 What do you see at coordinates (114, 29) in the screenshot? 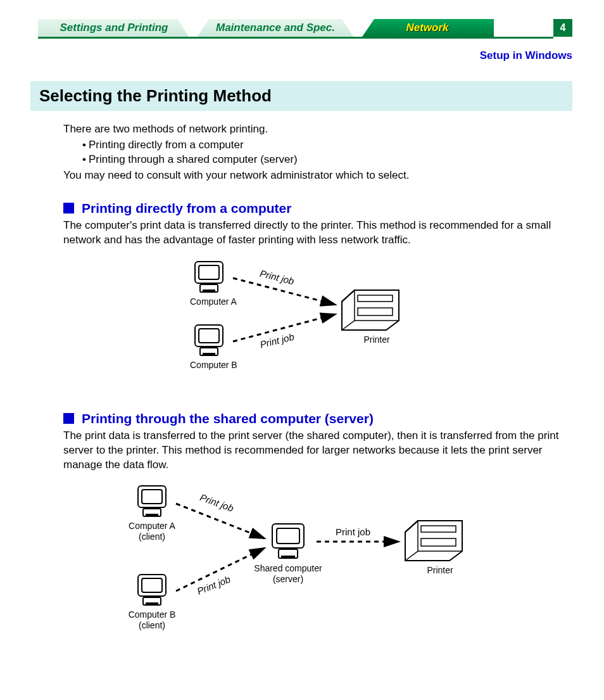
I see `tab-settings-and-printing: Settings and Printing` at bounding box center [114, 29].